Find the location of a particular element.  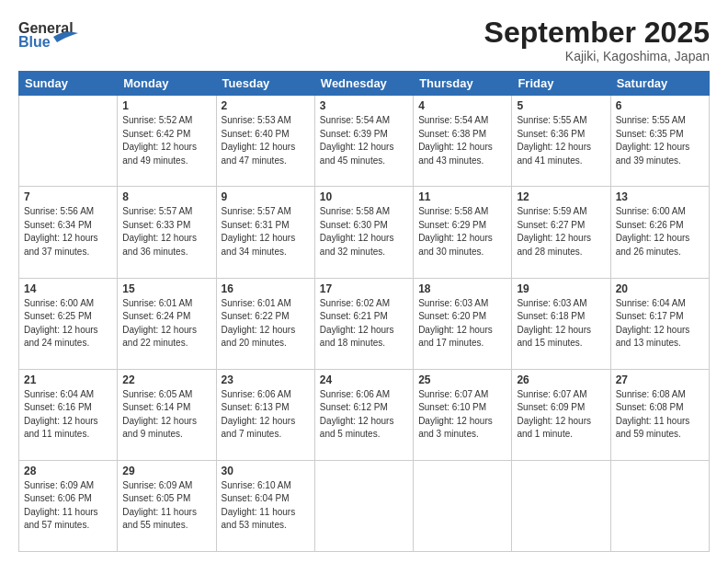

calendar-cell: 27Sunrise: 6:08 AM Sunset: 6:08 PM Dayli… is located at coordinates (660, 414).